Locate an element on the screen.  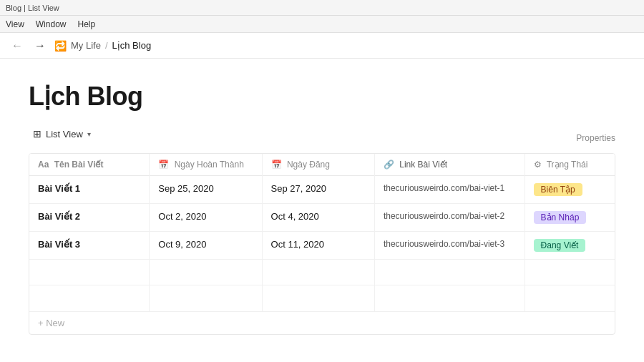
row3-name: Bài Viết 3 is located at coordinates (89, 246).